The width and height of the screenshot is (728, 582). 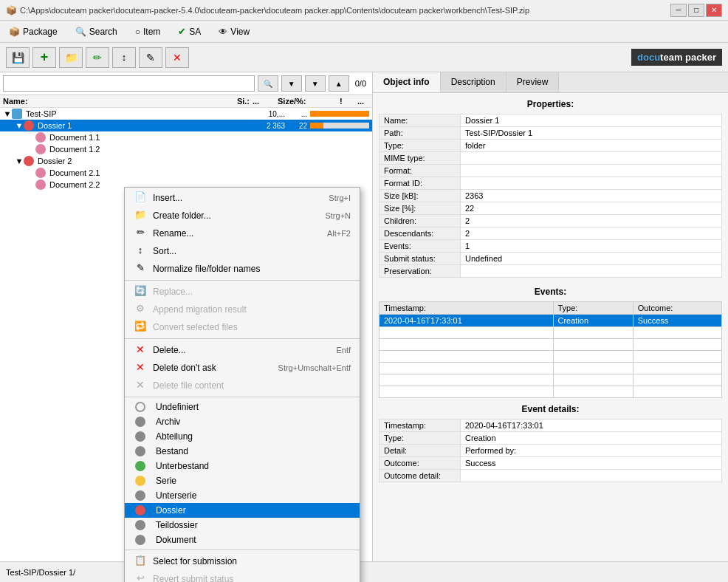 I want to click on tab-preview: Preview, so click(x=533, y=83).